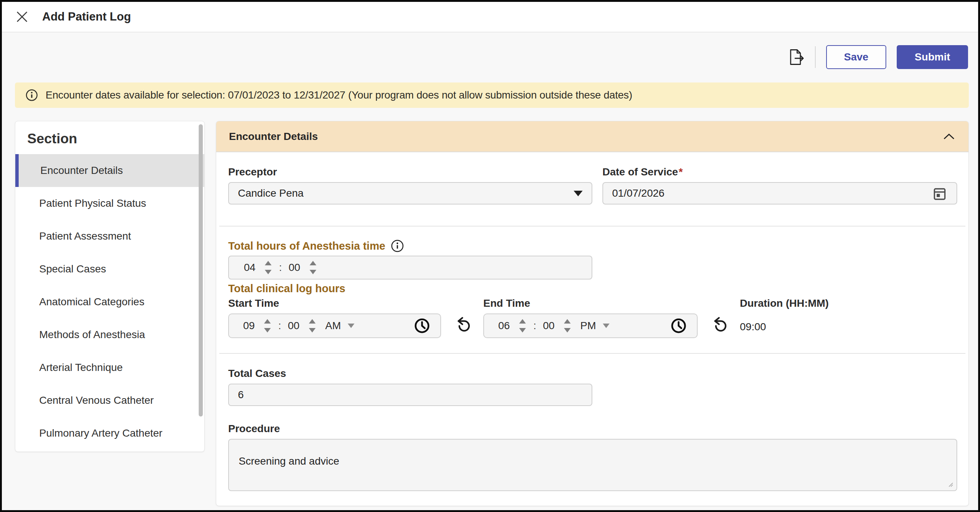 This screenshot has width=980, height=512. Describe the element at coordinates (356, 303) in the screenshot. I see `start-time-label: Start Time` at that location.